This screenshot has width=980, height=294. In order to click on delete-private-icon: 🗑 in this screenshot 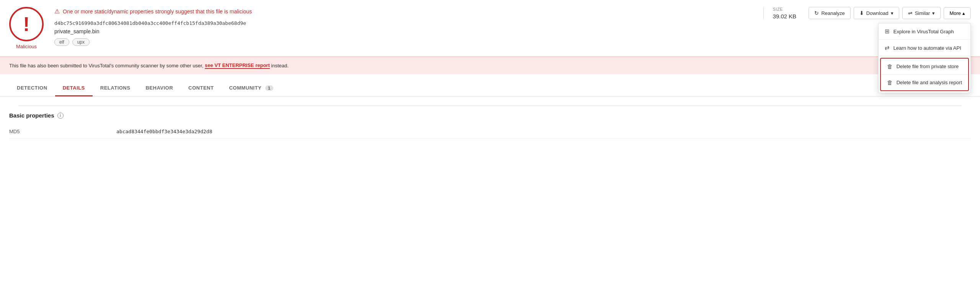, I will do `click(890, 67)`.